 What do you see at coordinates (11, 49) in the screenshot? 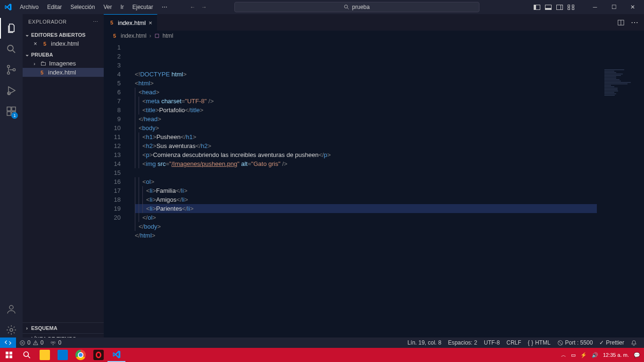
I see `activity-search` at bounding box center [11, 49].